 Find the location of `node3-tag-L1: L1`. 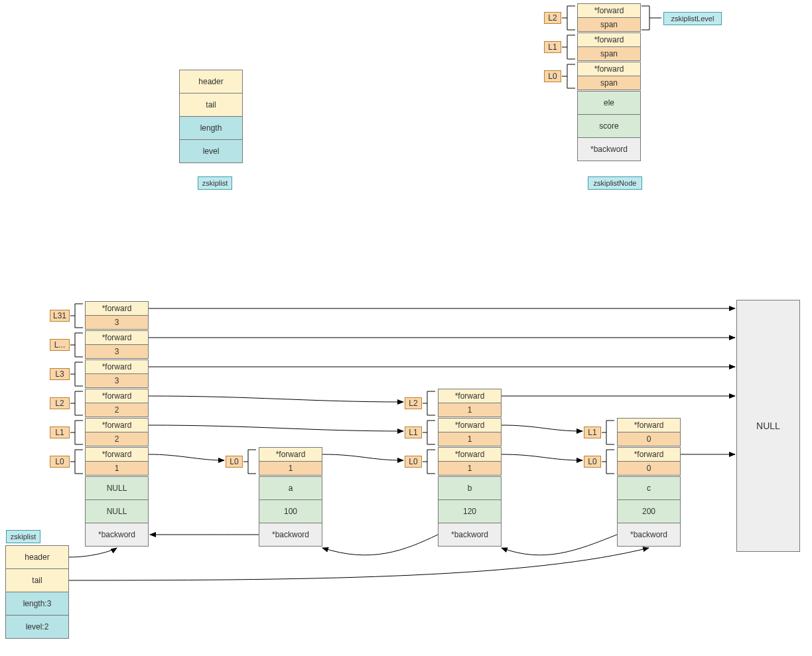

node3-tag-L1: L1 is located at coordinates (592, 432).